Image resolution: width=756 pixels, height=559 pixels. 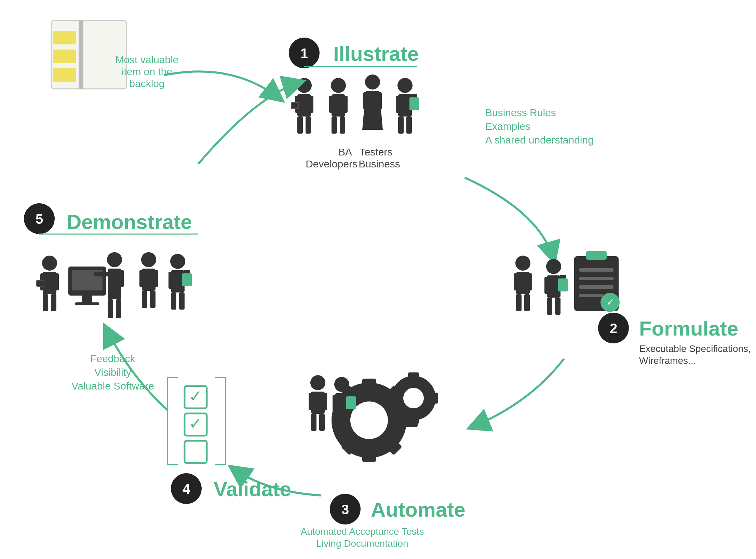 I want to click on shared-understanding-label: A shared understanding, so click(x=539, y=140).